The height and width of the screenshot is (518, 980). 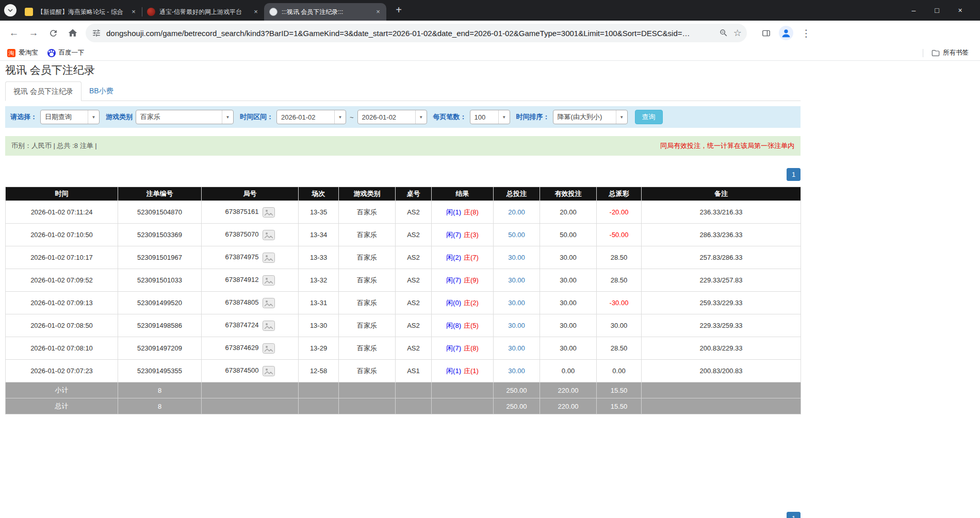 I want to click on subtotal-row: 小计 8 250.00 220.00 15.50, so click(x=403, y=391).